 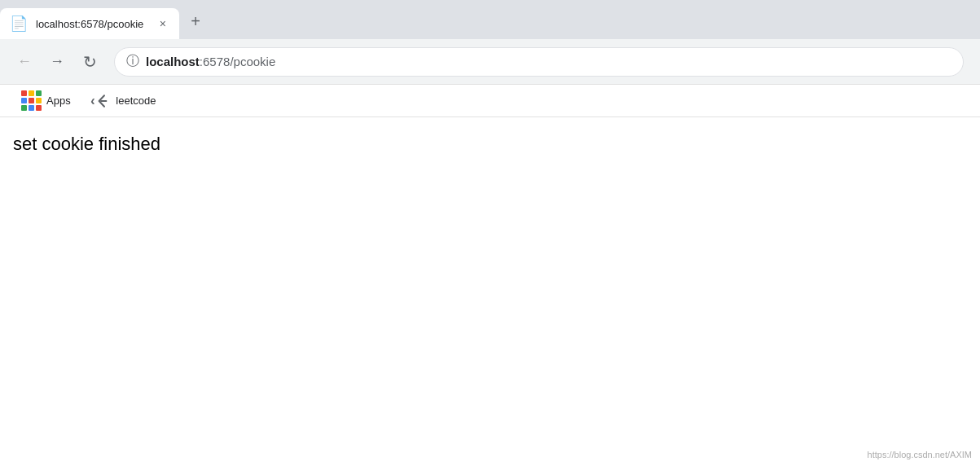 What do you see at coordinates (133, 62) in the screenshot?
I see `info-icon: ⓘ` at bounding box center [133, 62].